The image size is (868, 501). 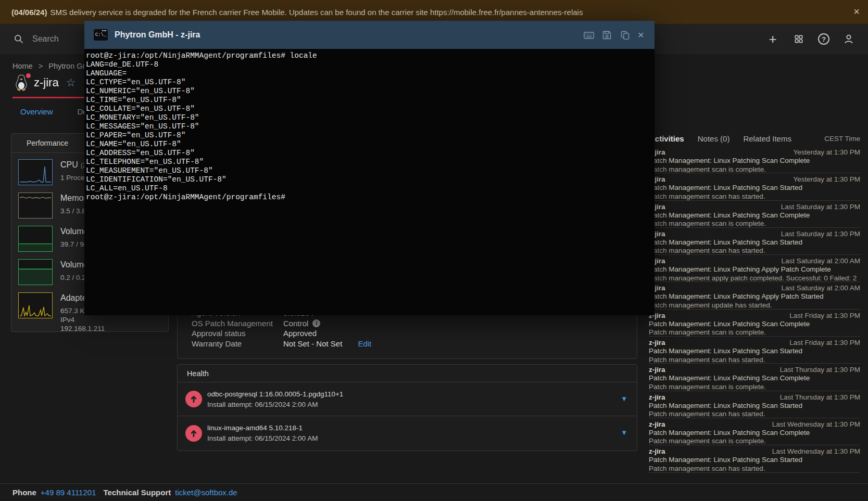 I want to click on patch-name: odbc-postgresql 1:16.00.0005-1.pgdg110+1, so click(x=275, y=394).